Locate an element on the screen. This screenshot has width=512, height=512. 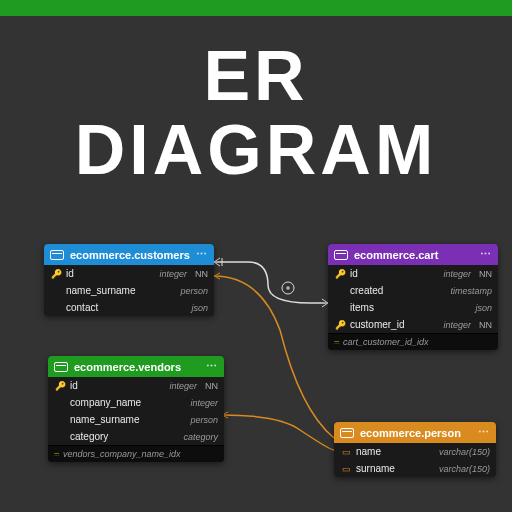
table-header-vendors: ecommerce.vendors ⋯ is located at coordinates (136, 366).